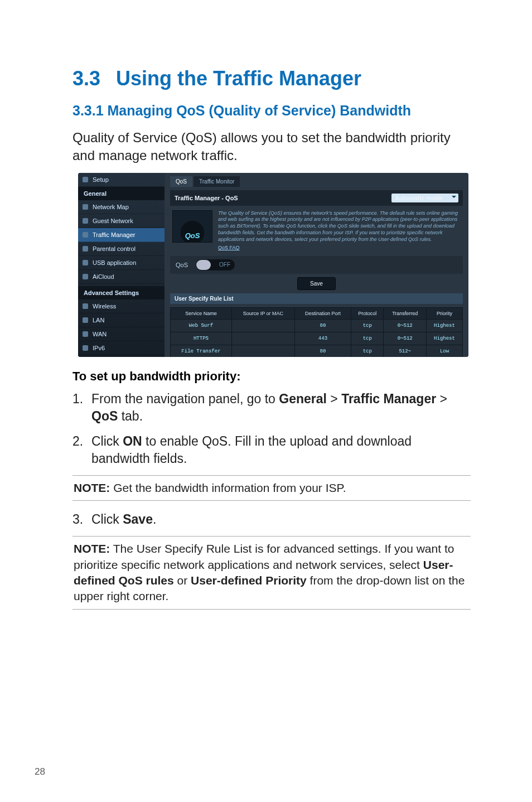 This screenshot has width=532, height=802. I want to click on col-dest-port: Destination Port, so click(322, 313).